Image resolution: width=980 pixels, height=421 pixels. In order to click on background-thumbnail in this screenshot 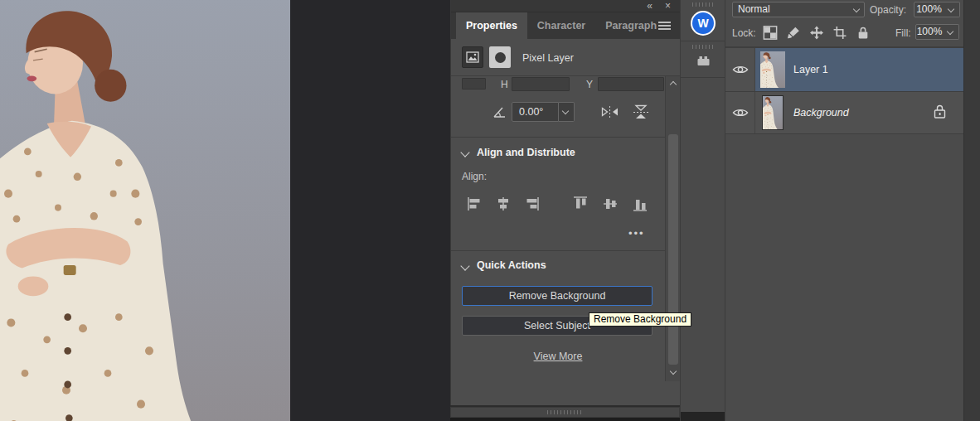, I will do `click(773, 113)`.